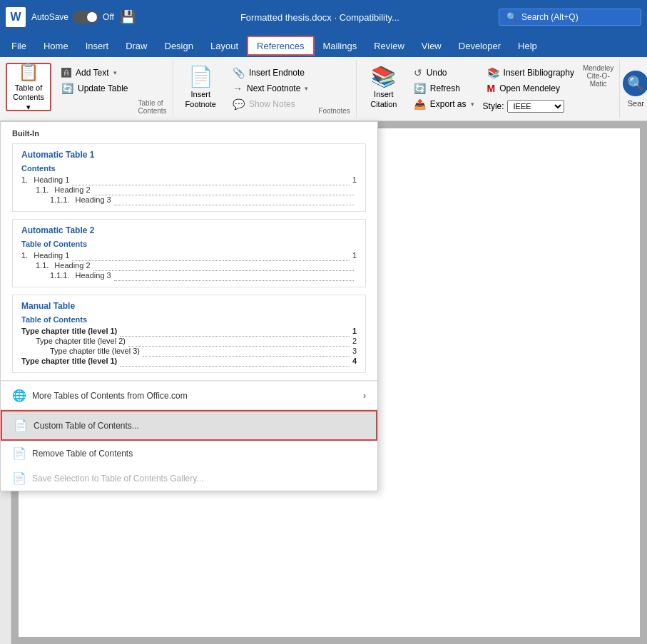 The image size is (647, 644). What do you see at coordinates (50, 17) in the screenshot?
I see `autosave-label: AutoSave` at bounding box center [50, 17].